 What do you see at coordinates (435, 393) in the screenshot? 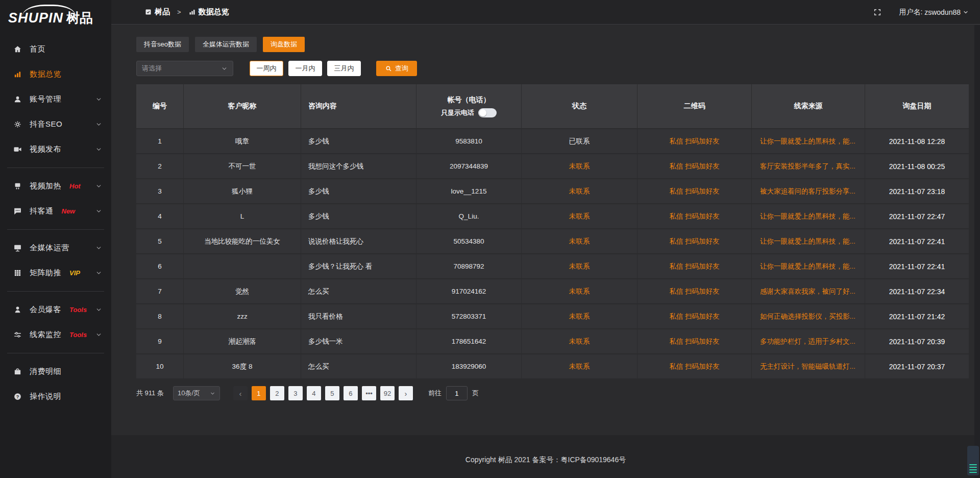
I see `goto-label: 前往` at bounding box center [435, 393].